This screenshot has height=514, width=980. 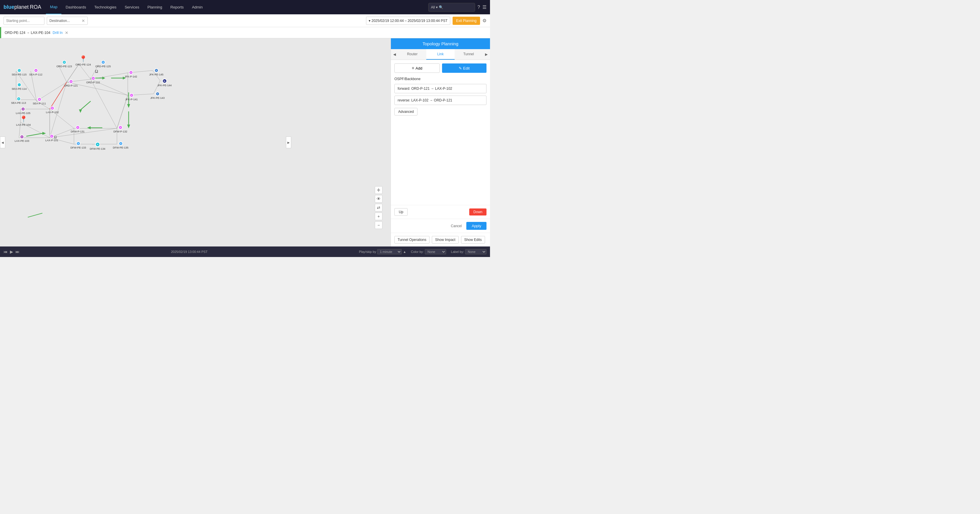 What do you see at coordinates (441, 100) in the screenshot?
I see `reverse-route-box: reverse: LAX-P-102 → ORD-P-121` at bounding box center [441, 100].